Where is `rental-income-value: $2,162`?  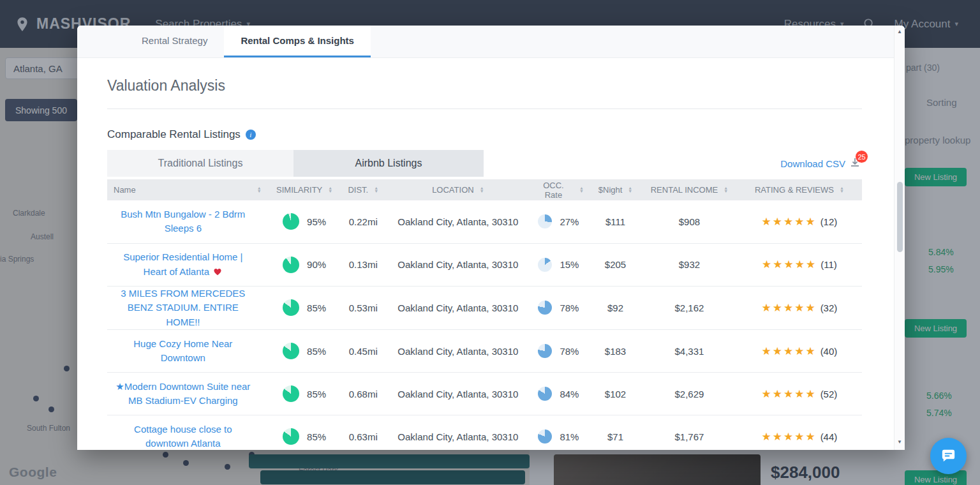
rental-income-value: $2,162 is located at coordinates (689, 308).